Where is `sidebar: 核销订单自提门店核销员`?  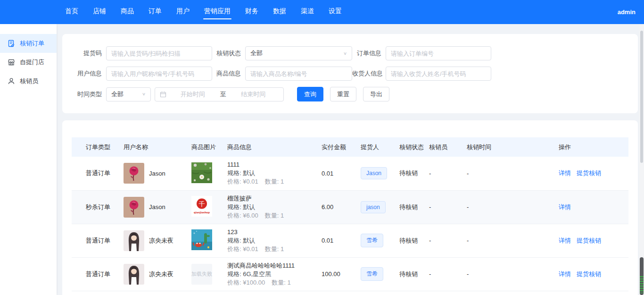 sidebar: 核销订单自提门店核销员 is located at coordinates (28, 160).